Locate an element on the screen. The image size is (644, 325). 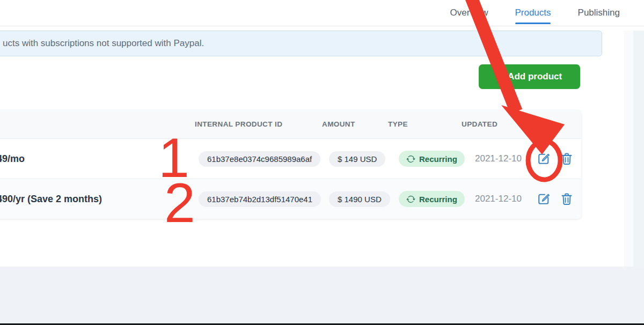
page-edge-background is located at coordinates (639, 149).